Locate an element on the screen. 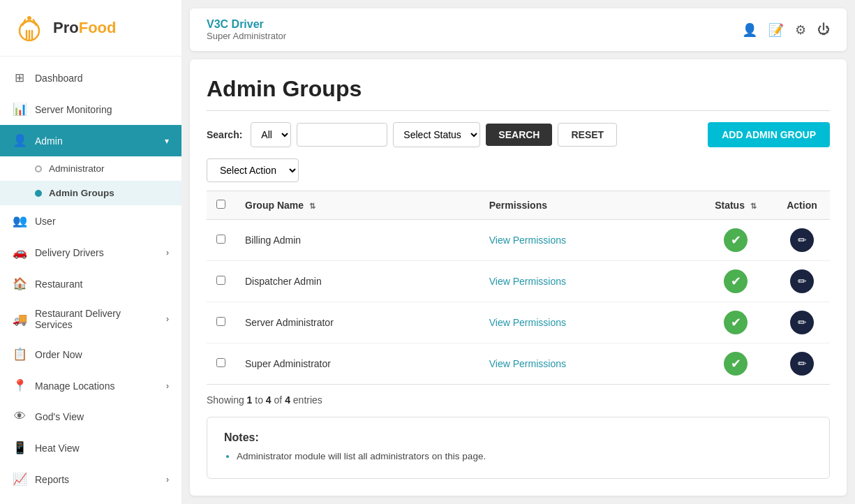 This screenshot has width=855, height=504. sidebar-item-label: Admin is located at coordinates (49, 141).